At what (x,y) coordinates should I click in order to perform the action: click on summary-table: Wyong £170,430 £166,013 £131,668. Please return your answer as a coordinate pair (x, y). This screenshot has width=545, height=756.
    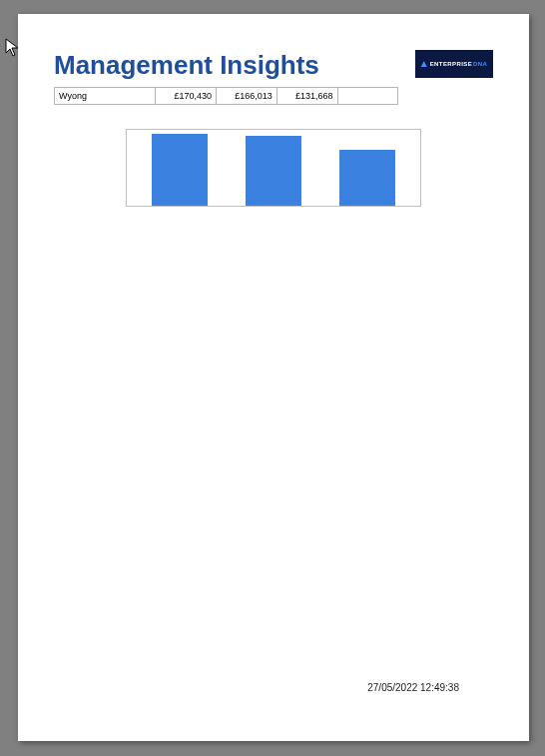
    Looking at the image, I should click on (226, 96).